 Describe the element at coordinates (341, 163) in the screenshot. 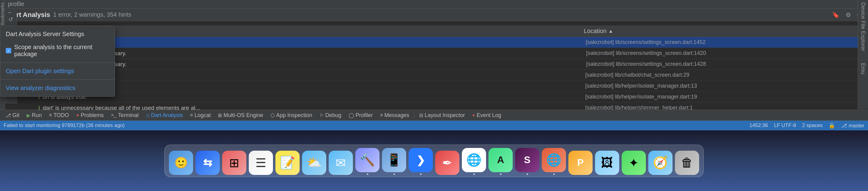

I see `mail-icon: ✉` at that location.